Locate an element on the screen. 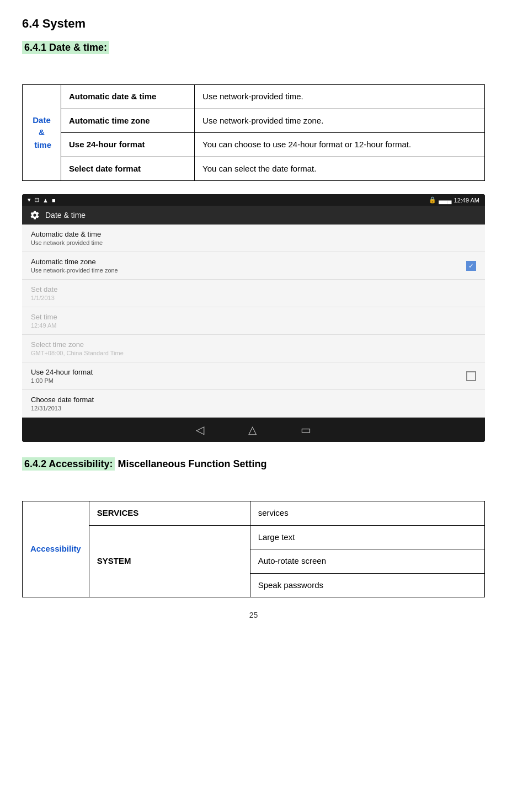 The height and width of the screenshot is (812, 507). subsection1-header: 6.4.1 Date & time: is located at coordinates (254, 47).